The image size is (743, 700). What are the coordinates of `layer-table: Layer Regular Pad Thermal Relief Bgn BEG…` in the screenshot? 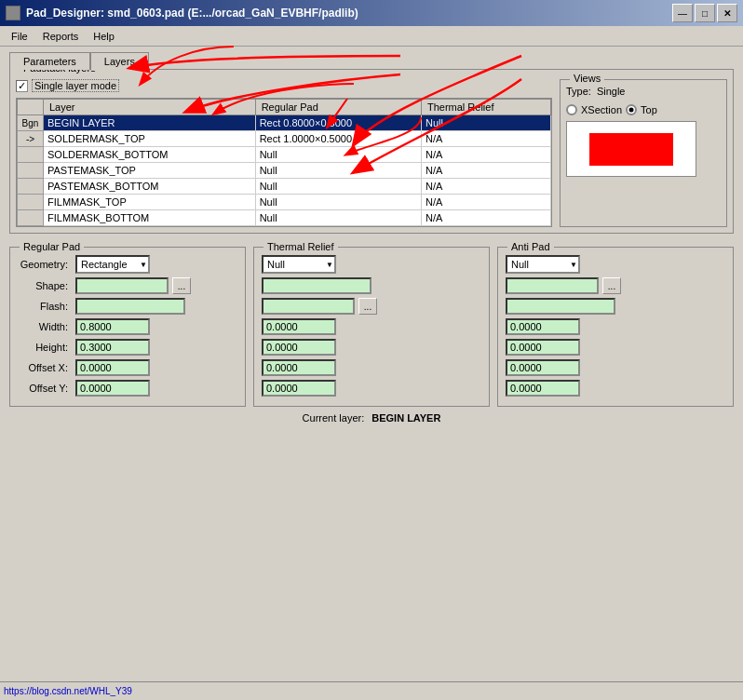 It's located at (284, 162).